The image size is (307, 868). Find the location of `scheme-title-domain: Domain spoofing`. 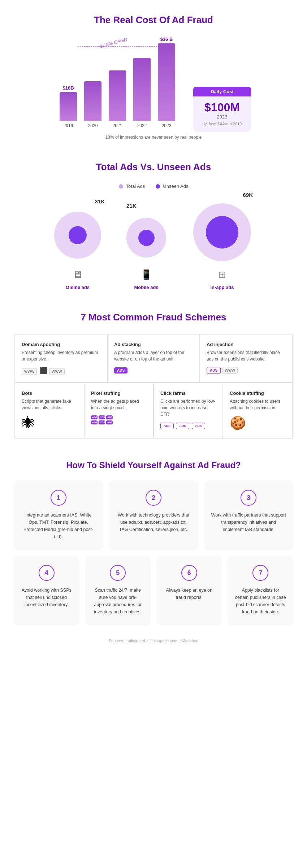

scheme-title-domain: Domain spoofing is located at coordinates (61, 345).